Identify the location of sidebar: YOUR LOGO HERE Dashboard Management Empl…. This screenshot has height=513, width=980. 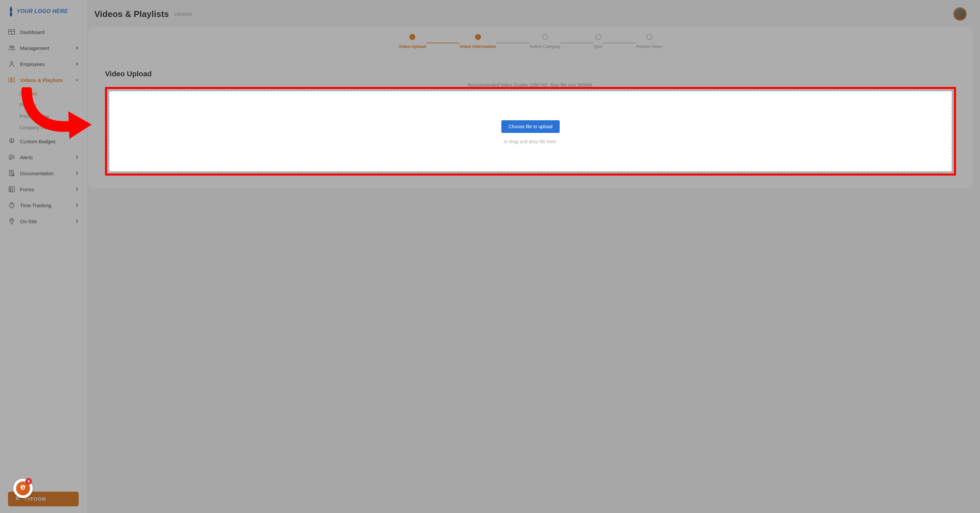
(43, 256).